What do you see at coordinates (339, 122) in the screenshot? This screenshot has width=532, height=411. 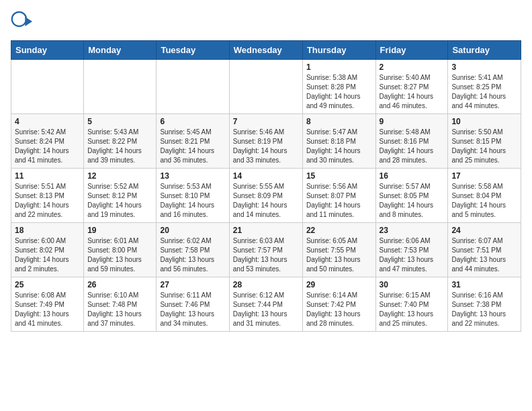 I see `day-number: 8` at bounding box center [339, 122].